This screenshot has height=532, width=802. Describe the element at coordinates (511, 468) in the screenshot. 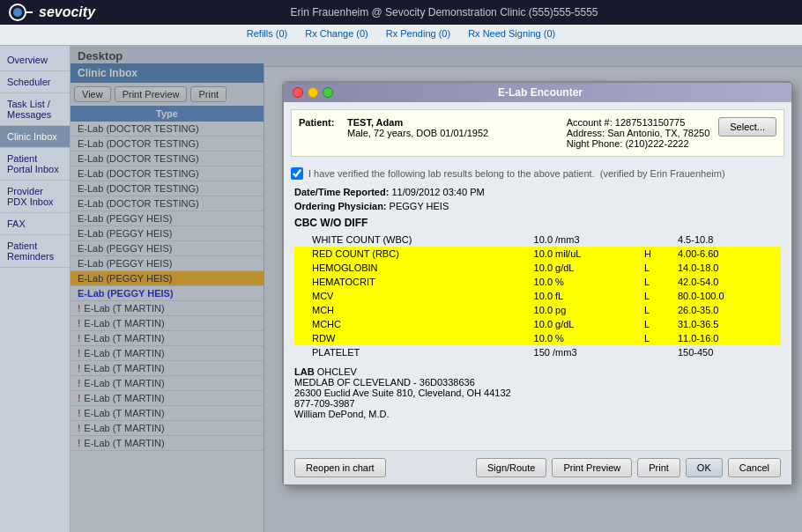

I see `sign-route-button: Sign/Route` at that location.